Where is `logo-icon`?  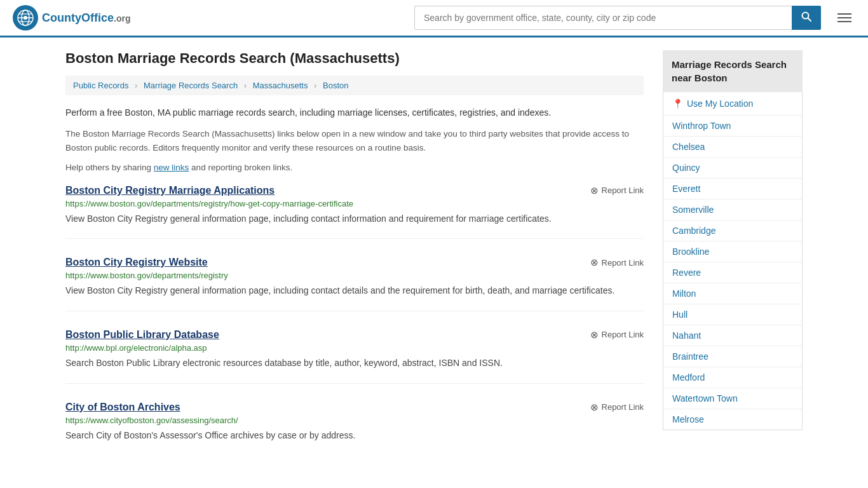
logo-icon is located at coordinates (25, 18).